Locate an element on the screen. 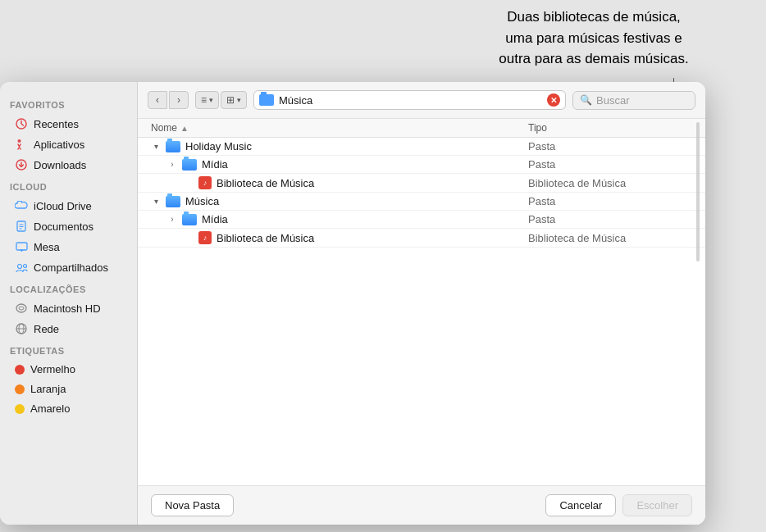 The width and height of the screenshot is (766, 532). desktop-icon is located at coordinates (21, 247).